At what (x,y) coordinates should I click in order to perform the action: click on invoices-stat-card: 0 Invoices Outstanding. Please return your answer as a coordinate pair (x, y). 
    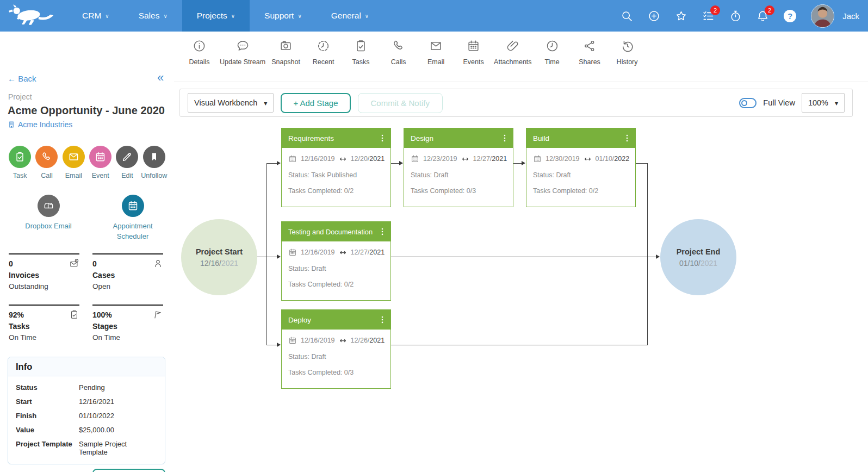
    Looking at the image, I should click on (44, 274).